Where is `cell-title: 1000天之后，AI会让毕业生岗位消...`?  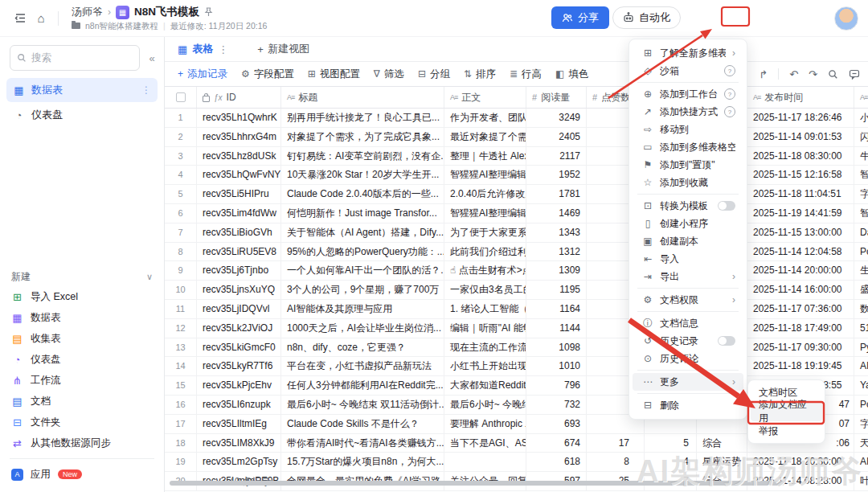 cell-title: 1000天之后，AI会让毕业生岗位消... is located at coordinates (363, 328).